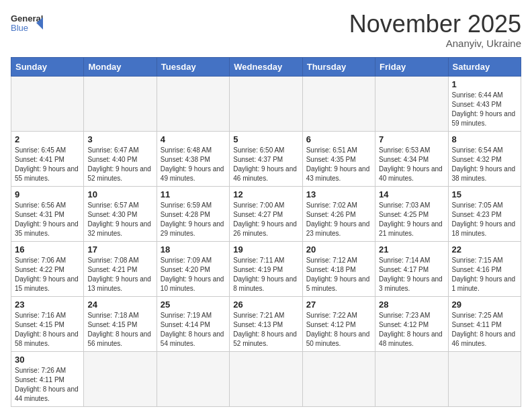 The image size is (532, 411). Describe the element at coordinates (339, 250) in the screenshot. I see `day-number: 20` at that location.